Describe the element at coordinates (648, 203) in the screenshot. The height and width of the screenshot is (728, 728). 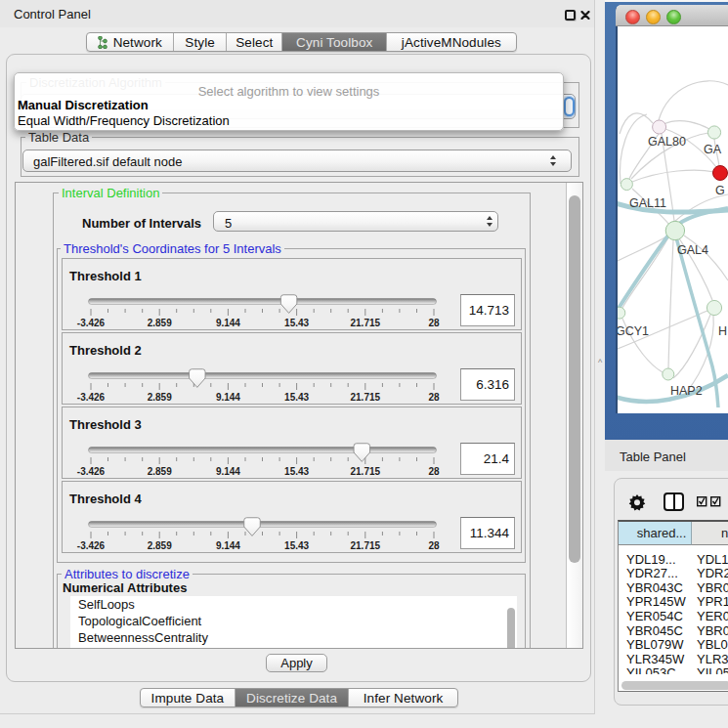
I see `svg-text: GAL11` at that location.